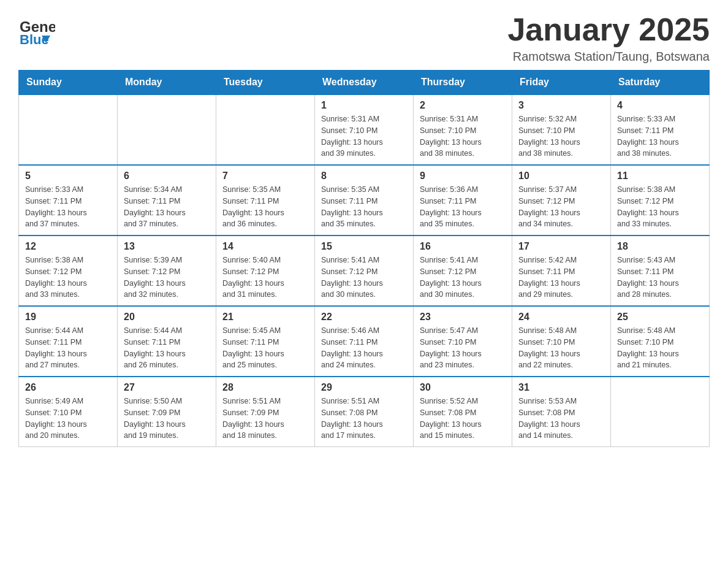  Describe the element at coordinates (561, 247) in the screenshot. I see `day-number: 17` at that location.